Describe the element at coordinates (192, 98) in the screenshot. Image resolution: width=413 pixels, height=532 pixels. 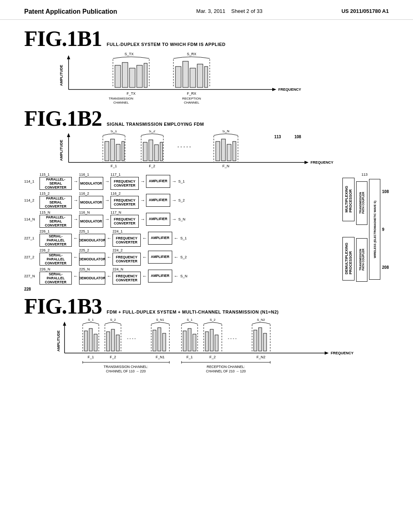
I see `svg-text: RECEPTION` at that location.